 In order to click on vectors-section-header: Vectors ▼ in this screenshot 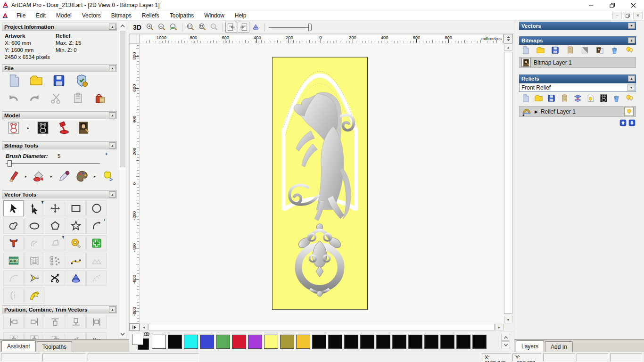, I will do `click(578, 26)`.